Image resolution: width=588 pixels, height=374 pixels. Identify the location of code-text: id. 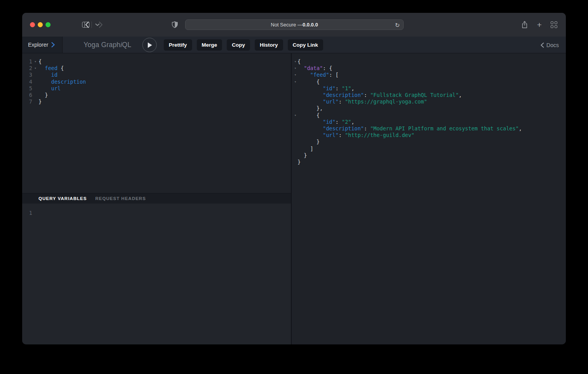
(48, 75).